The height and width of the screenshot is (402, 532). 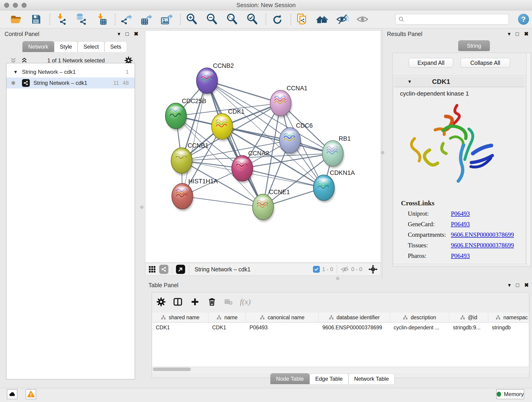 What do you see at coordinates (152, 269) in the screenshot?
I see `show-grid-icon` at bounding box center [152, 269].